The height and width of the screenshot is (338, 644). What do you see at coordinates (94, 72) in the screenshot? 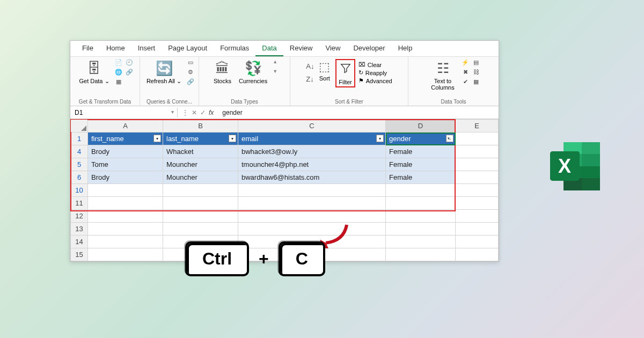
I see `get-data-button: 🗄 Get Data ⌄` at bounding box center [94, 72].